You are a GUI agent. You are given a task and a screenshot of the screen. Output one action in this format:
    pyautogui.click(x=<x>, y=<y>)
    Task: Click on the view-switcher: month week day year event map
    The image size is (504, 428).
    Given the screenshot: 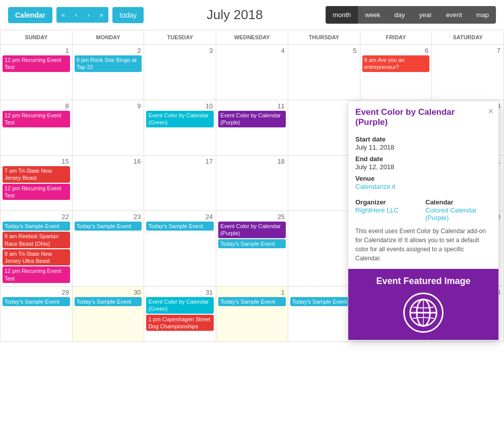 What is the action you would take?
    pyautogui.click(x=411, y=15)
    